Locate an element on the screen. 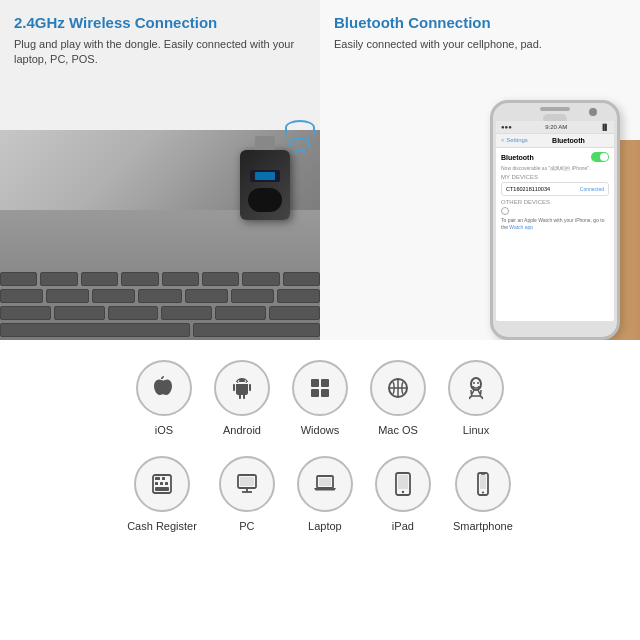 Image resolution: width=640 pixels, height=640 pixels. icon-label-android: Android is located at coordinates (242, 430).